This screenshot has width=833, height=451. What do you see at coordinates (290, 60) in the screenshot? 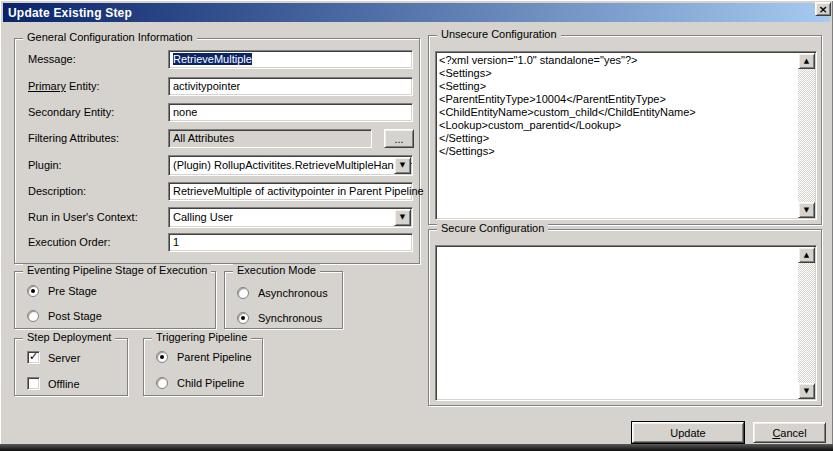
I see `message-input: RetrieveMultiple` at bounding box center [290, 60].